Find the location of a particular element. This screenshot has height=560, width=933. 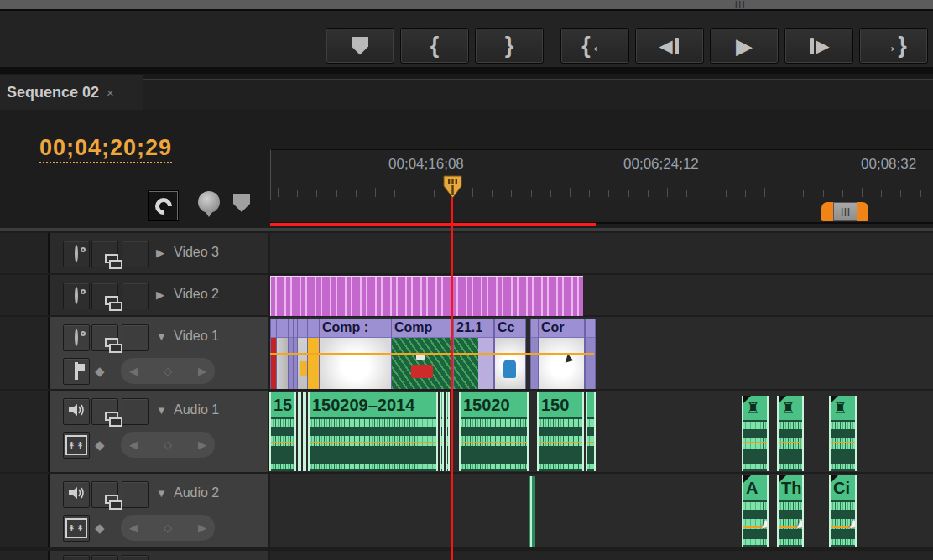

button-go-to-in: {← is located at coordinates (595, 45).